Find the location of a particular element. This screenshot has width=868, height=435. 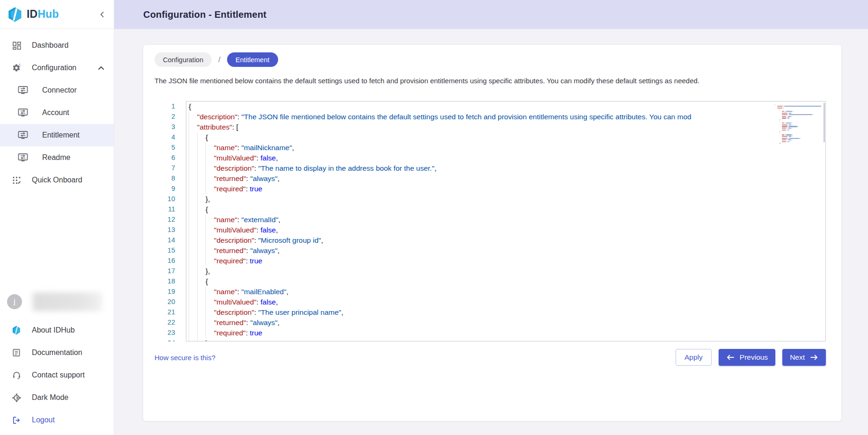

line-number: 12 is located at coordinates (170, 219).